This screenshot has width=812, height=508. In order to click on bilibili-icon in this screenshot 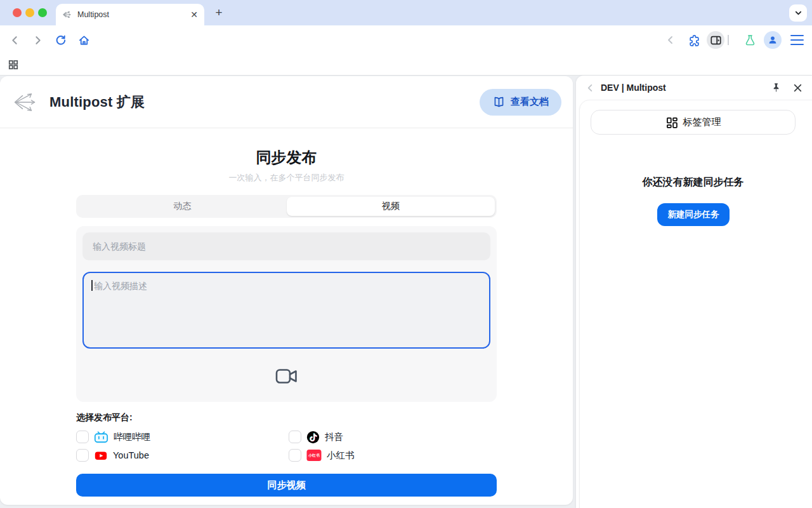, I will do `click(102, 437)`.